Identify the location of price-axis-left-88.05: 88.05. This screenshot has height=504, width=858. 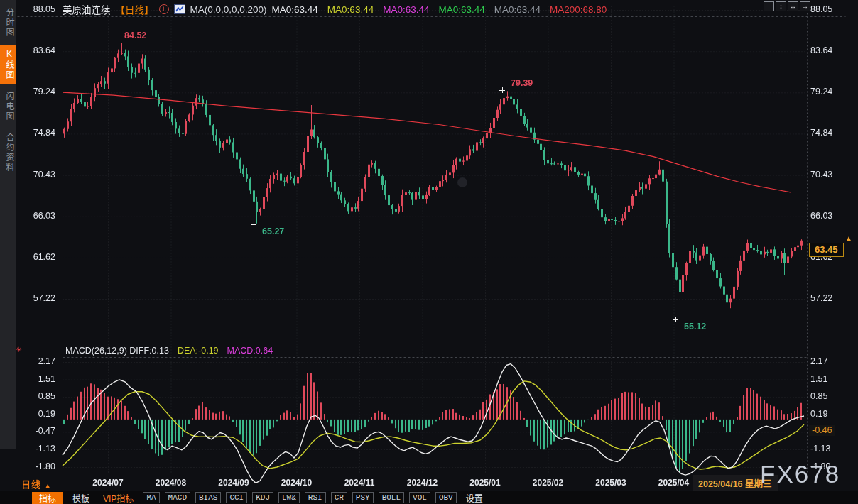
(36, 9).